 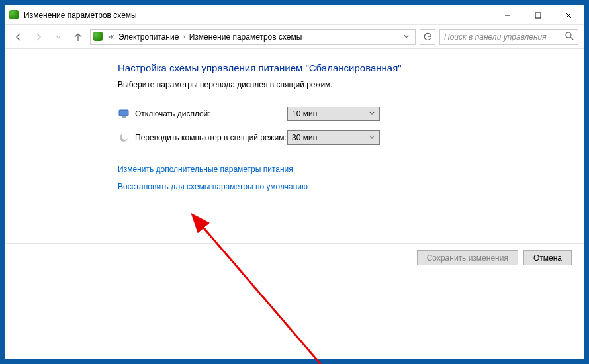 I want to click on search-box, so click(x=509, y=37).